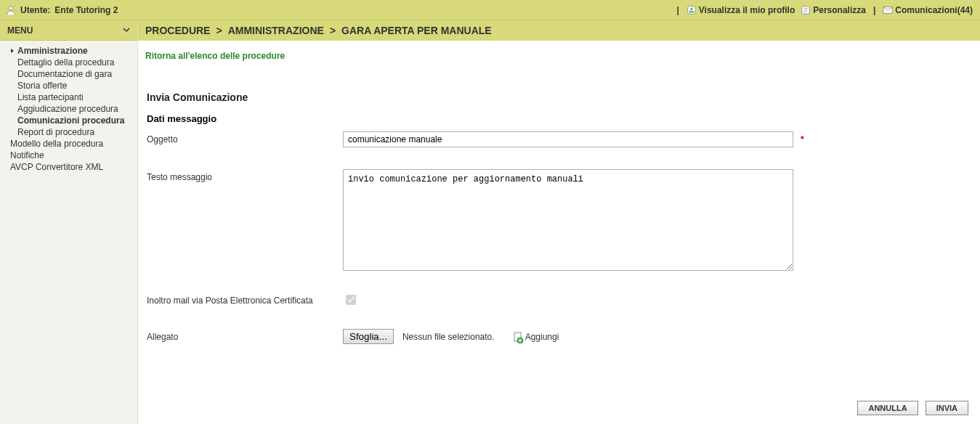 The image size is (980, 424). I want to click on no-file-text: Nessun file selezionato., so click(449, 337).